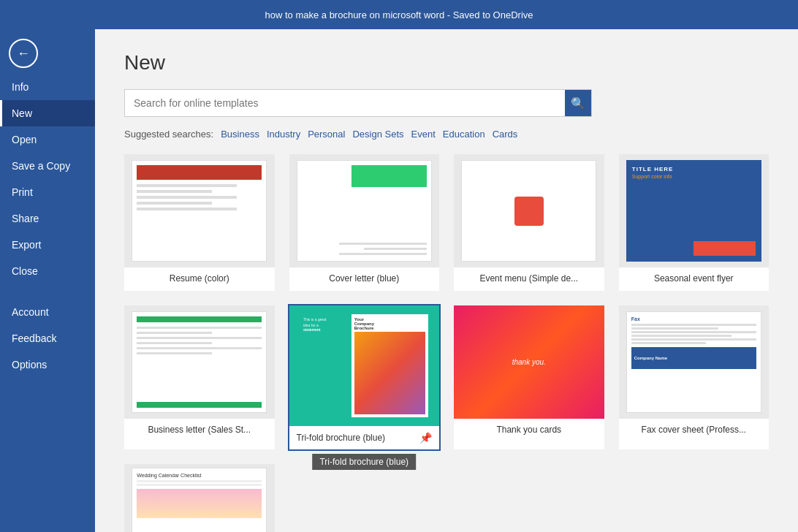  I want to click on tag-cards: Cards, so click(506, 134).